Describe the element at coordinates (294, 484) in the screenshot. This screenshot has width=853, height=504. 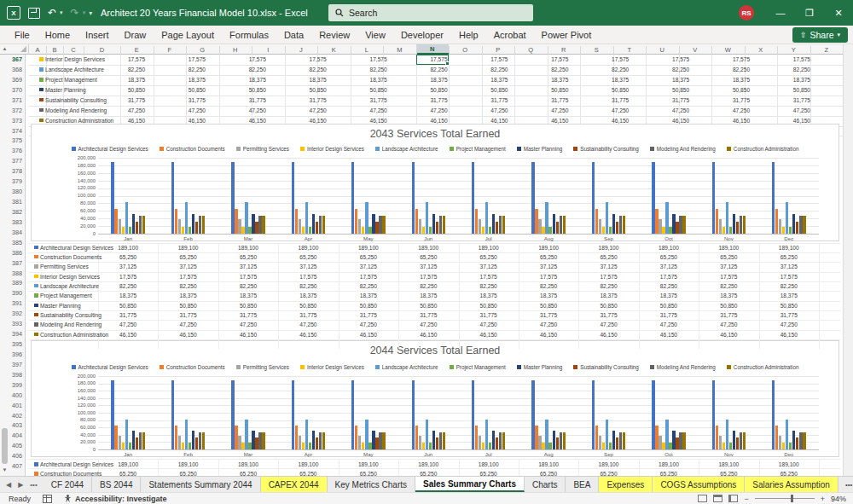
I see `sheet-tab-capex-2044: CAPEX 2044` at that location.